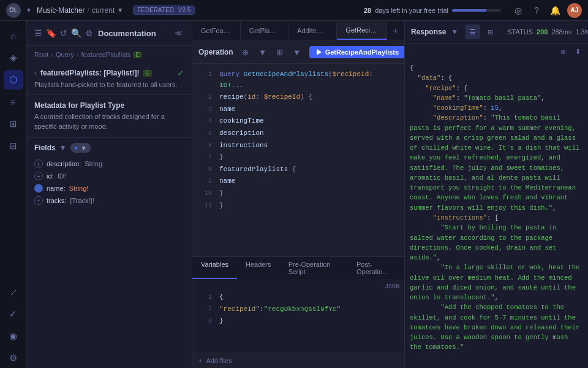 The image size is (588, 368). What do you see at coordinates (473, 32) in the screenshot?
I see `response-list-view-icon: ☰` at bounding box center [473, 32].